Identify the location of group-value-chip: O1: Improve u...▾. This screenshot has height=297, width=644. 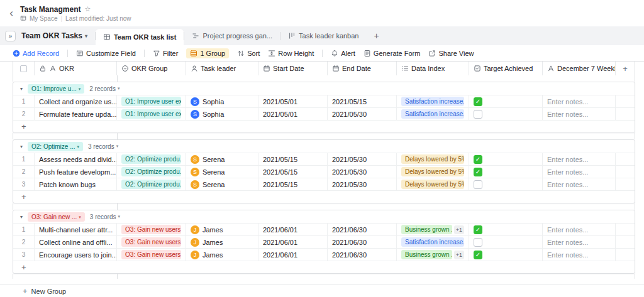
(56, 89).